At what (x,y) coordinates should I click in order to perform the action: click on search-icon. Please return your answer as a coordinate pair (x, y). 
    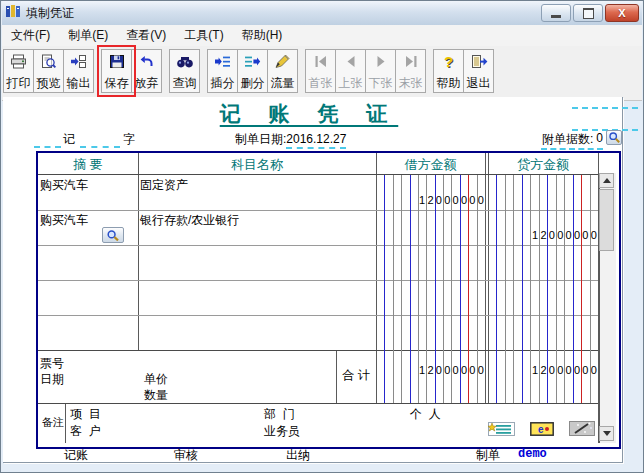
    Looking at the image, I should click on (185, 62).